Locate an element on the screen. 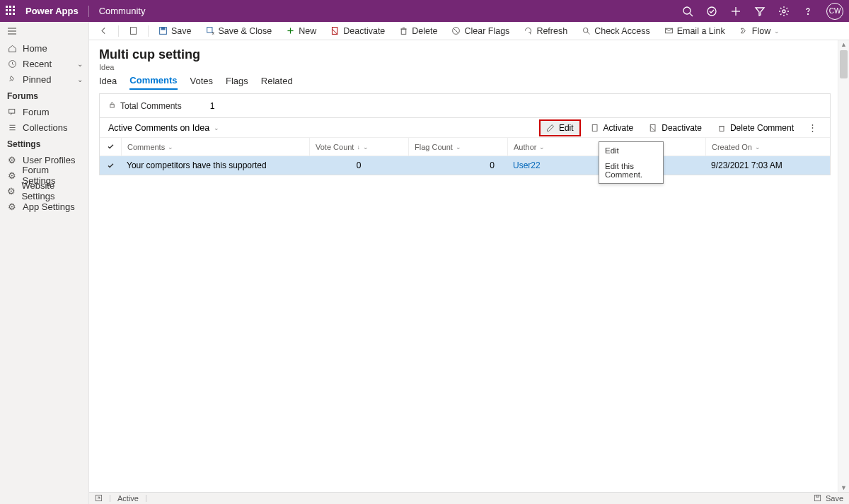  tab-comments: Comments is located at coordinates (153, 81).